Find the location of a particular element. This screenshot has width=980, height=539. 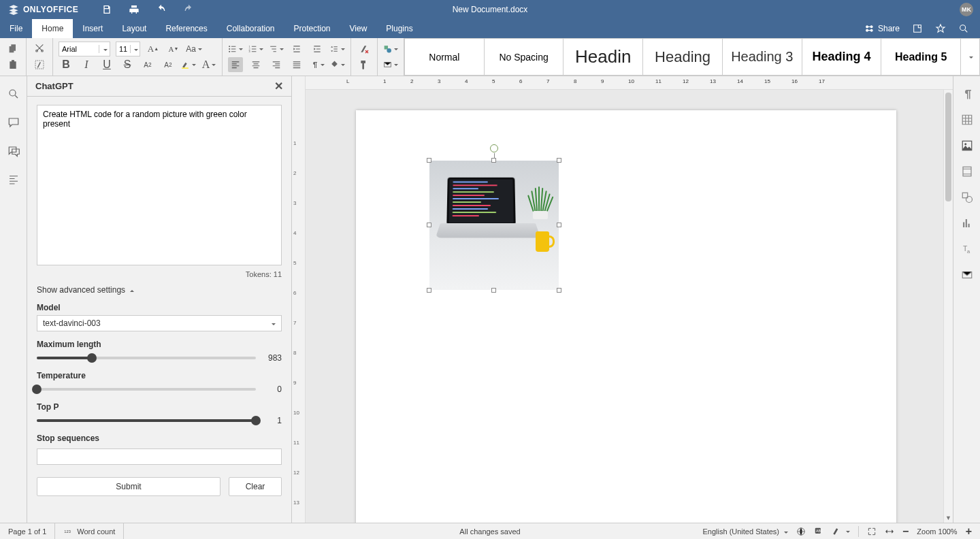

cut-icon is located at coordinates (39, 49).